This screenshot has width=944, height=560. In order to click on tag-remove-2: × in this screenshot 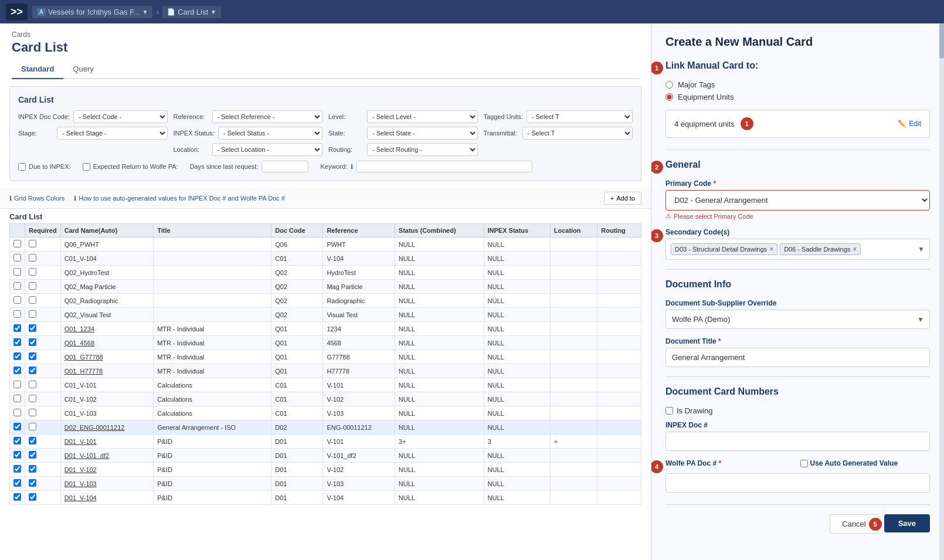, I will do `click(855, 249)`.